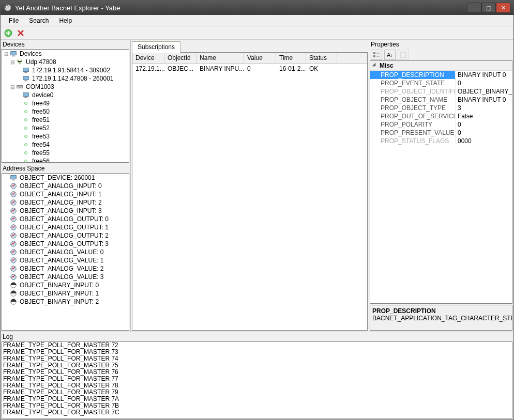 This screenshot has width=514, height=420. I want to click on tree-free51: free51, so click(65, 120).